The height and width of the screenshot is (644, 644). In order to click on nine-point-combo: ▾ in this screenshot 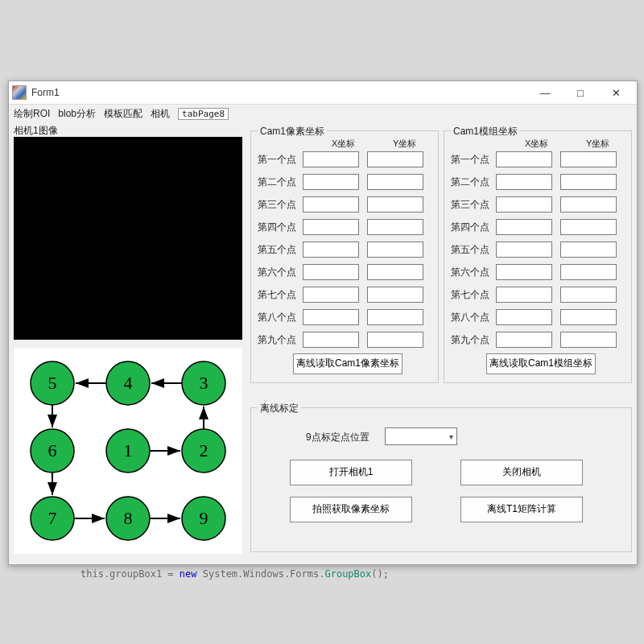, I will do `click(421, 436)`.